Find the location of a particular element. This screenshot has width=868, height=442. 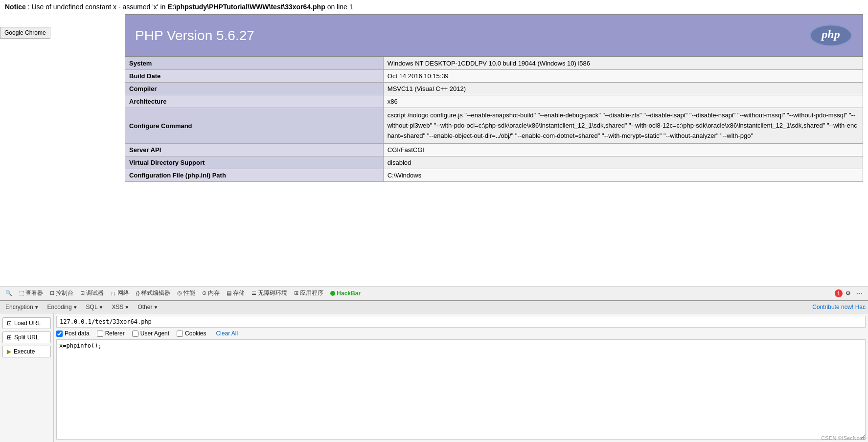

notice-line: 1 is located at coordinates (351, 7).